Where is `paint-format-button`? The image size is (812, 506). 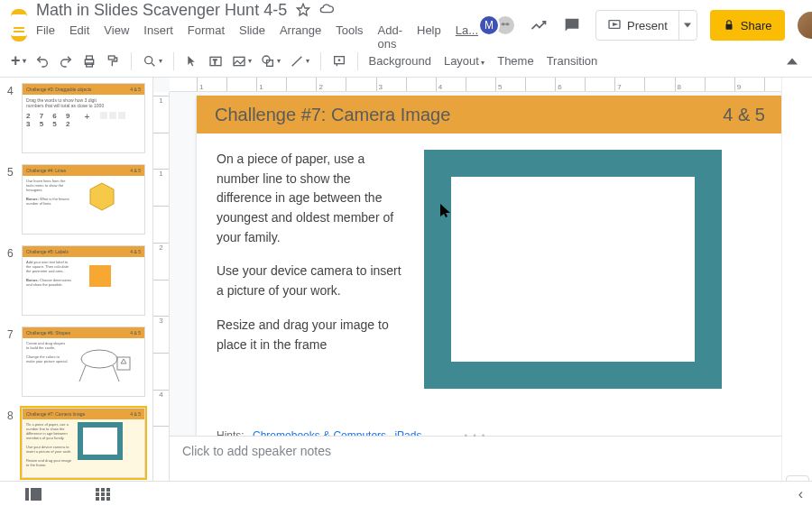 paint-format-button is located at coordinates (113, 61).